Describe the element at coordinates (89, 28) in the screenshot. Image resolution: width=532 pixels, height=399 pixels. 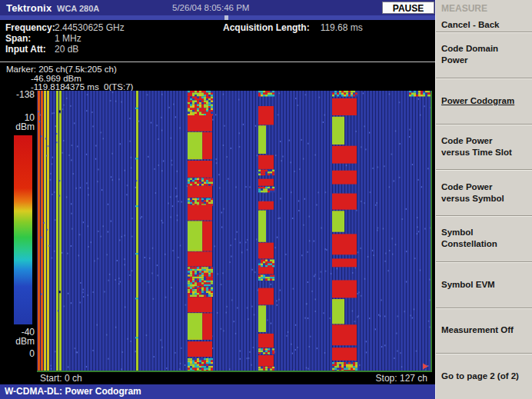
I see `frequency-value: 2.44530625 GHz` at that location.